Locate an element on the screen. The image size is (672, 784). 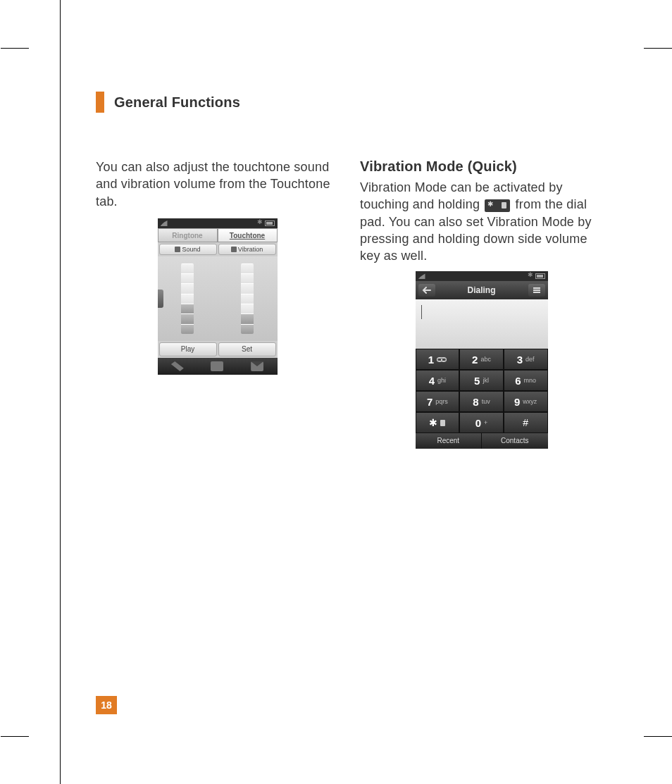
key-✱: ✱ is located at coordinates (438, 423).